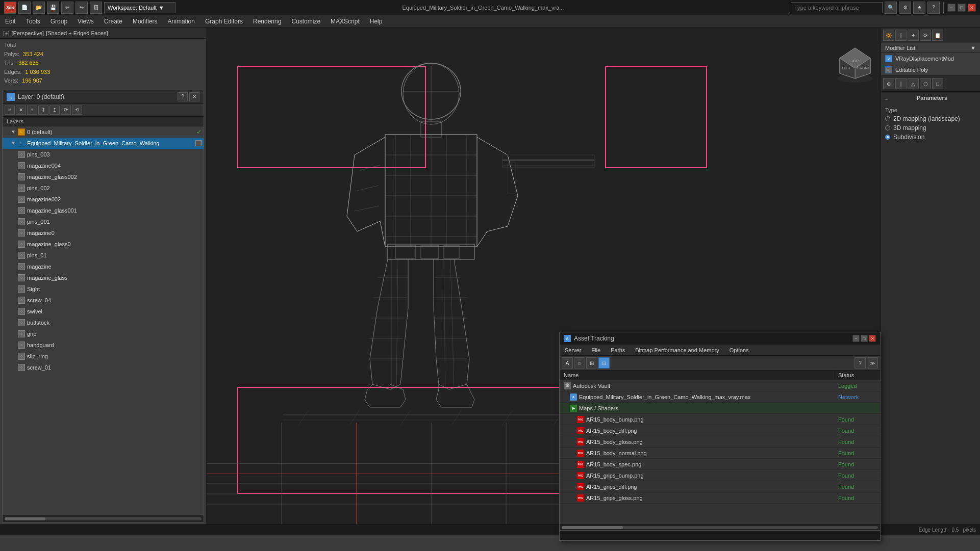 This screenshot has width=980, height=551. What do you see at coordinates (53, 8) in the screenshot?
I see `save-button: 💾` at bounding box center [53, 8].